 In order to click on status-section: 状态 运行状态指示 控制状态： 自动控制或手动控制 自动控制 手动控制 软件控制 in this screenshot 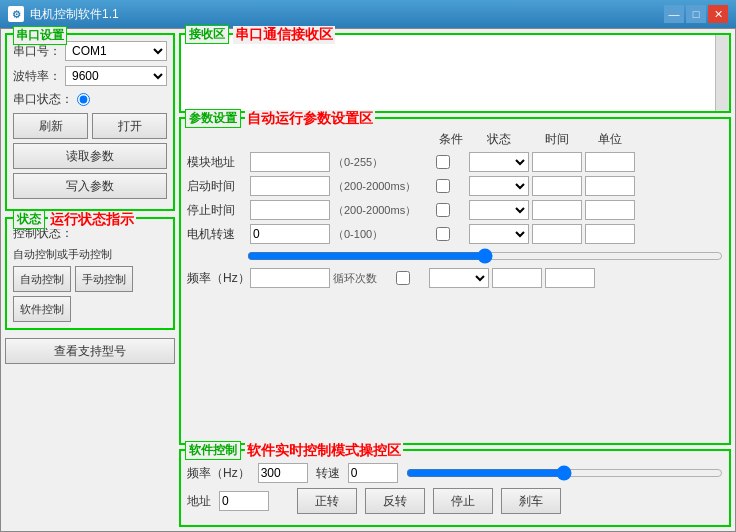, I will do `click(90, 274)`.